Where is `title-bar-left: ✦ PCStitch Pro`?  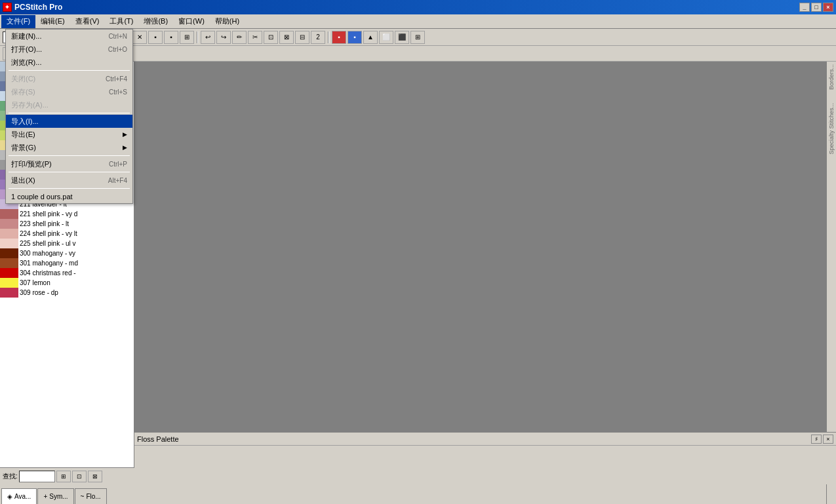
title-bar-left: ✦ PCStitch Pro is located at coordinates (33, 7).